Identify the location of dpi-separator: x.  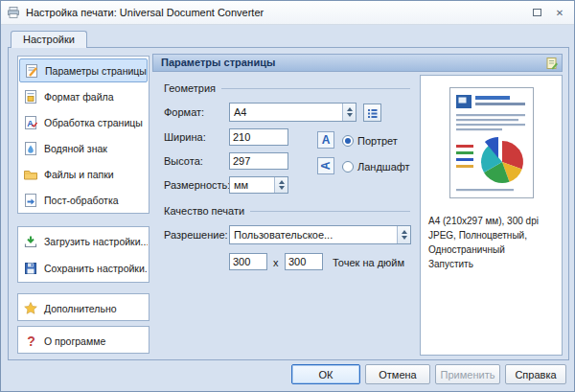
(276, 263).